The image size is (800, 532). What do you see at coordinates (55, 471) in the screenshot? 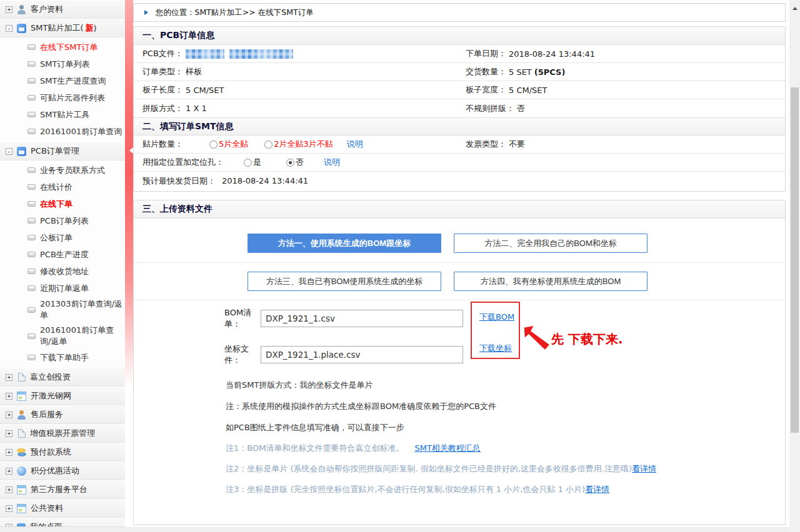
I see `sidebar-group-label: 积分优惠活动` at bounding box center [55, 471].